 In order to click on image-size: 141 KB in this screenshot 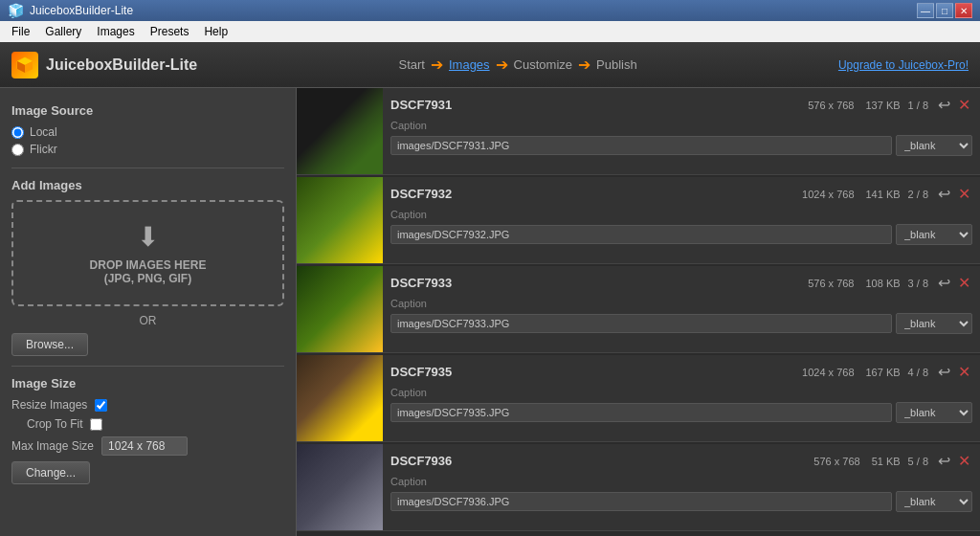, I will do `click(883, 194)`.